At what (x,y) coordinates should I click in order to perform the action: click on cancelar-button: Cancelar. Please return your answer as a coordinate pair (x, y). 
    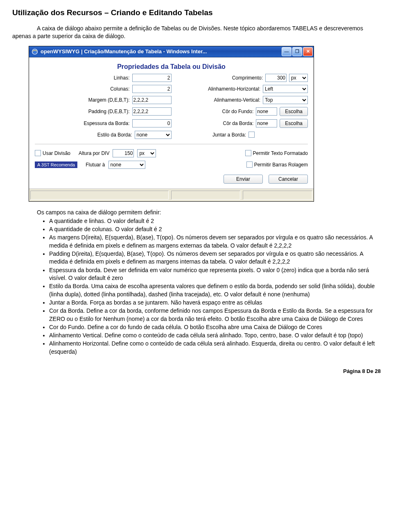
    Looking at the image, I should click on (288, 179).